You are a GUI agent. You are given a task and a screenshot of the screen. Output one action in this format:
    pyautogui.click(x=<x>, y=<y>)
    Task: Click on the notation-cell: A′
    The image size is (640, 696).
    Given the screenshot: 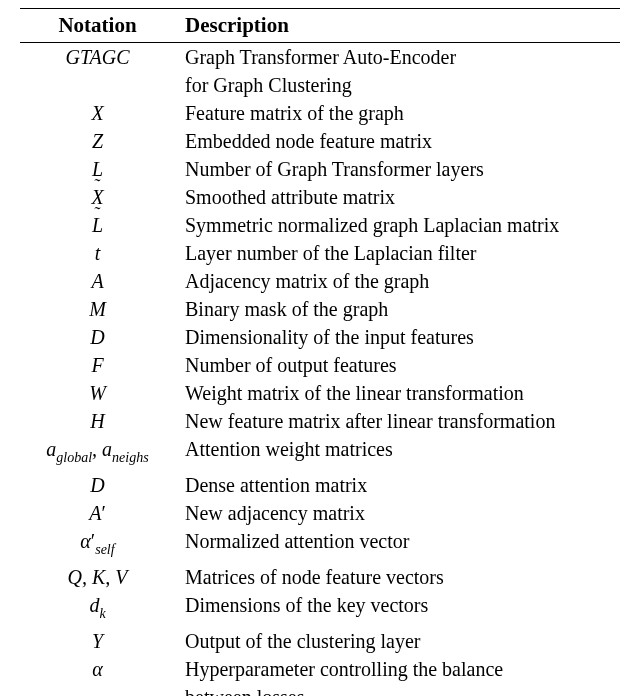 What is the action you would take?
    pyautogui.click(x=98, y=513)
    